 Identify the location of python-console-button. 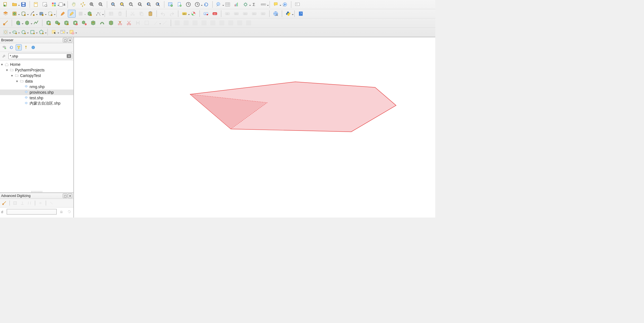
(288, 14).